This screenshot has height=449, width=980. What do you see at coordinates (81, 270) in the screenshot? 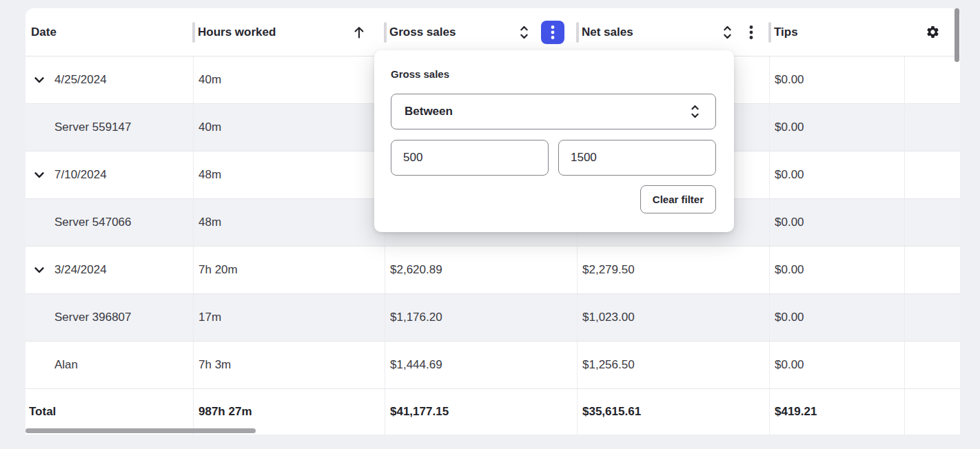
I see `date-label: 3/24/2024` at bounding box center [81, 270].